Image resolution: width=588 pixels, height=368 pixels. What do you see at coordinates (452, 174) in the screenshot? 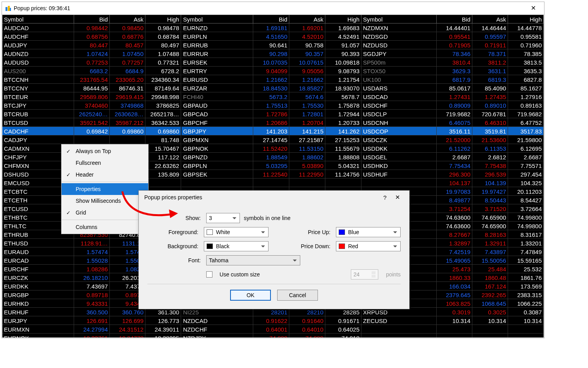
I see `price-row: USDHUF296.300296.539297.454` at bounding box center [452, 174].